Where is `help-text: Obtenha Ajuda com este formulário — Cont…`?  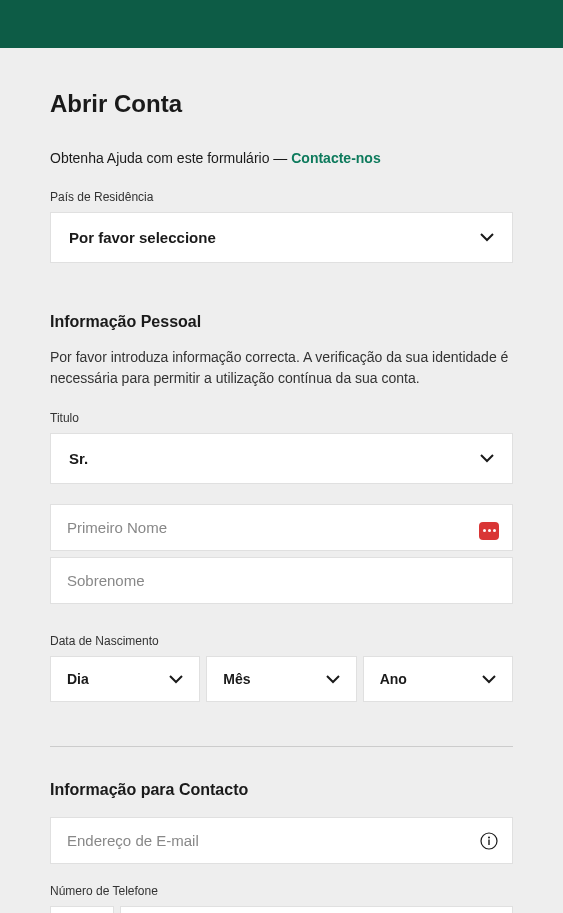
help-text: Obtenha Ajuda com este formulário — Cont… is located at coordinates (282, 158).